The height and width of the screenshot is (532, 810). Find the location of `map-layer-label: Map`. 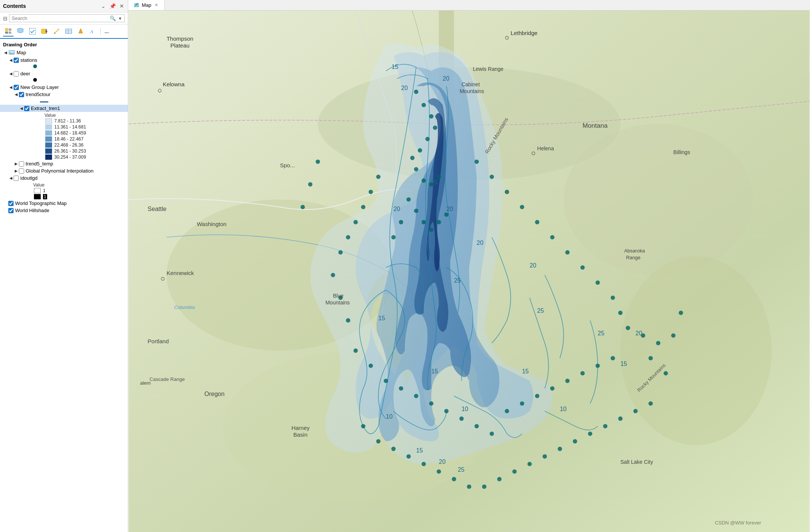

map-layer-label: Map is located at coordinates (21, 53).